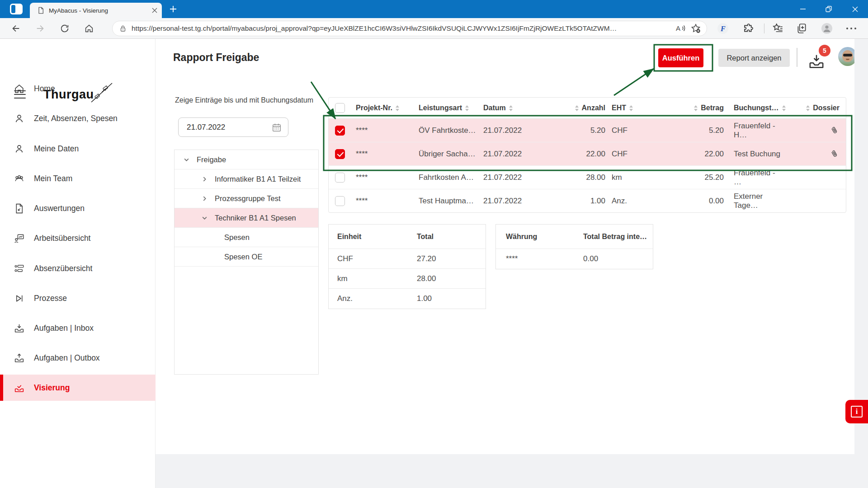 This screenshot has height=488, width=868. I want to click on tree-item-techniker: Techniker B1 A1 Spesen, so click(246, 218).